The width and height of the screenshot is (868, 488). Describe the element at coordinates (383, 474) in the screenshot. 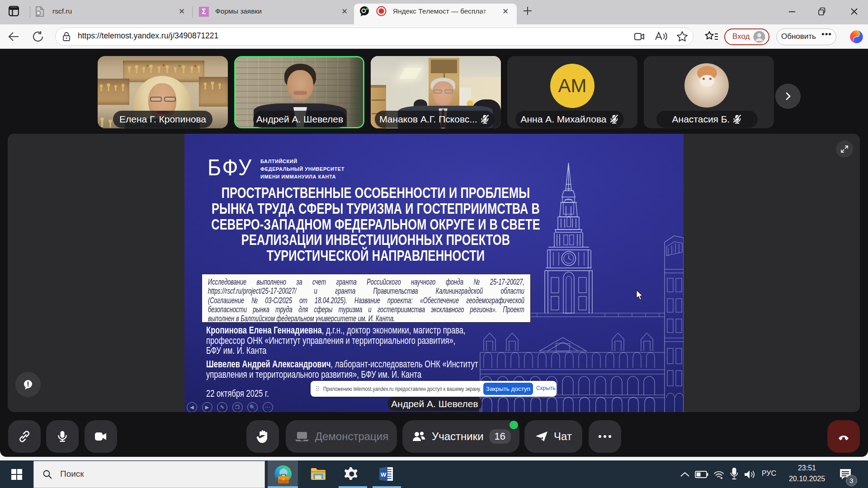

I see `svg-text: W` at that location.